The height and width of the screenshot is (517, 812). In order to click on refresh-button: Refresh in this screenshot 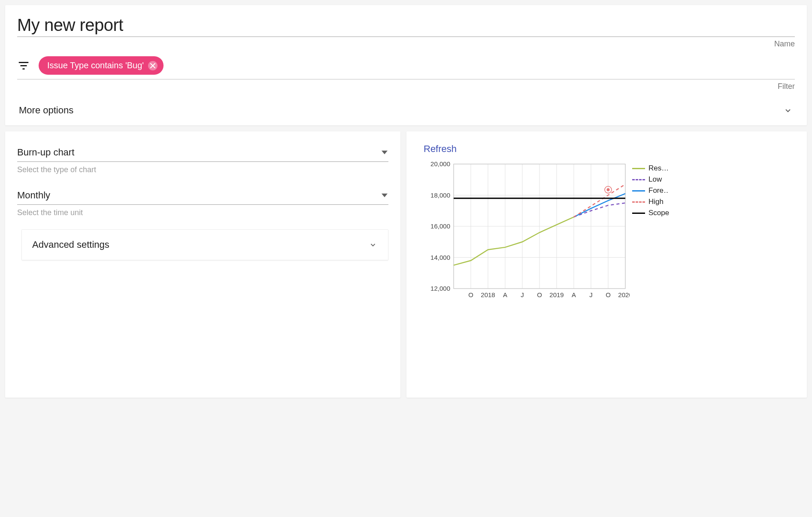, I will do `click(440, 149)`.